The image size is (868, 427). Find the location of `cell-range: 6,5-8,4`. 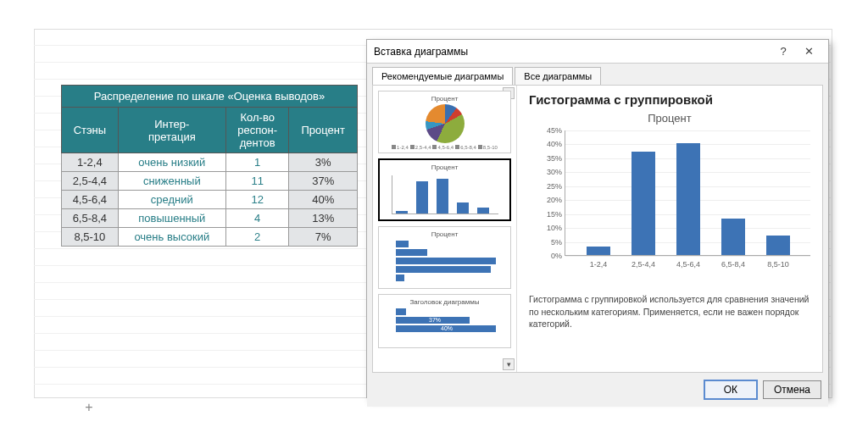

cell-range: 6,5-8,4 is located at coordinates (90, 219).